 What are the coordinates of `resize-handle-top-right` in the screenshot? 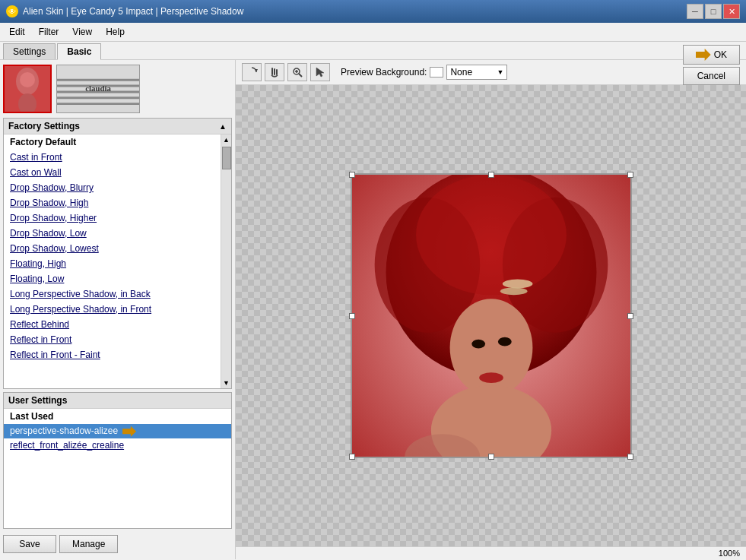 It's located at (630, 175).